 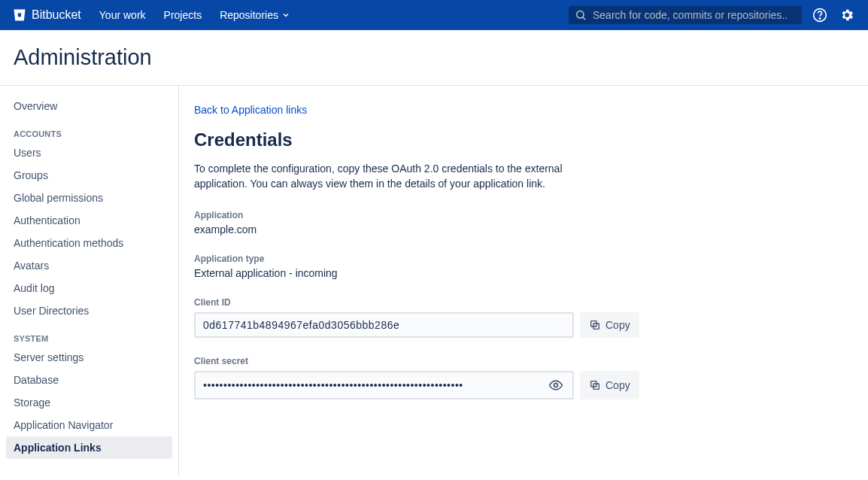 I want to click on credentials-description: To complete the configuration, copy thes…, so click(x=405, y=176).